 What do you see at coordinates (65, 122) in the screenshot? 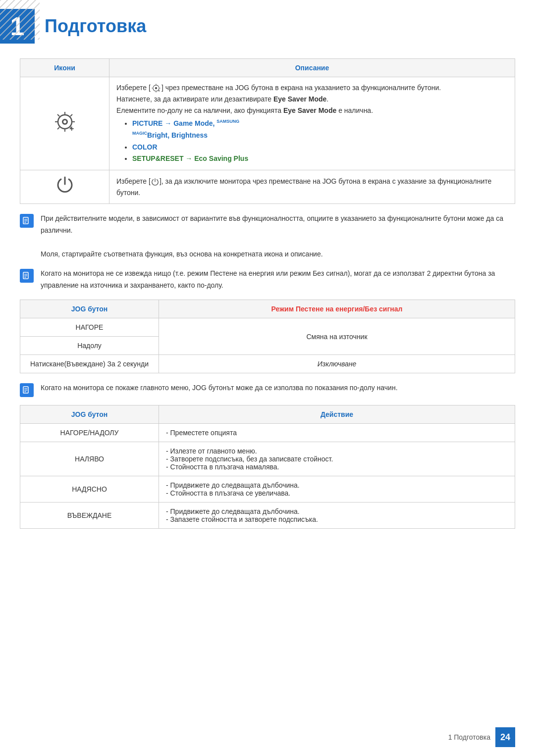
I see `eye-saver-icon: +` at bounding box center [65, 122].